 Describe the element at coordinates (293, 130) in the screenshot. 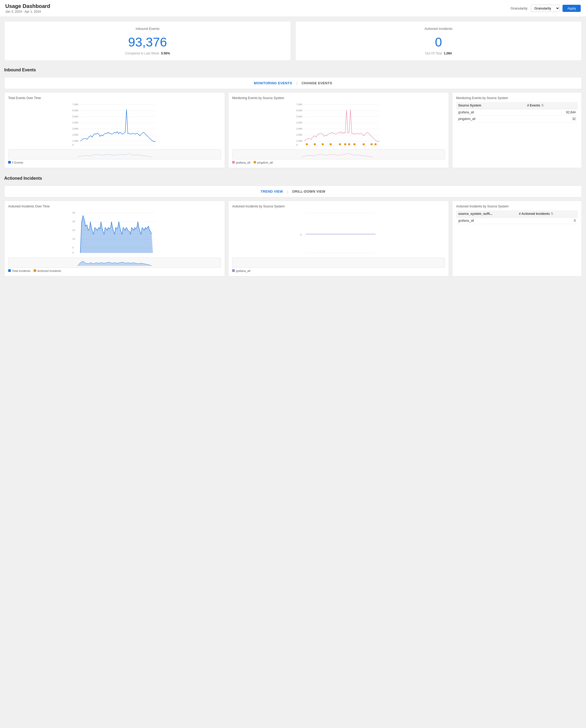

I see `inbound-charts-row: Total Events Over Time 7,000 6,000 5,000…` at that location.